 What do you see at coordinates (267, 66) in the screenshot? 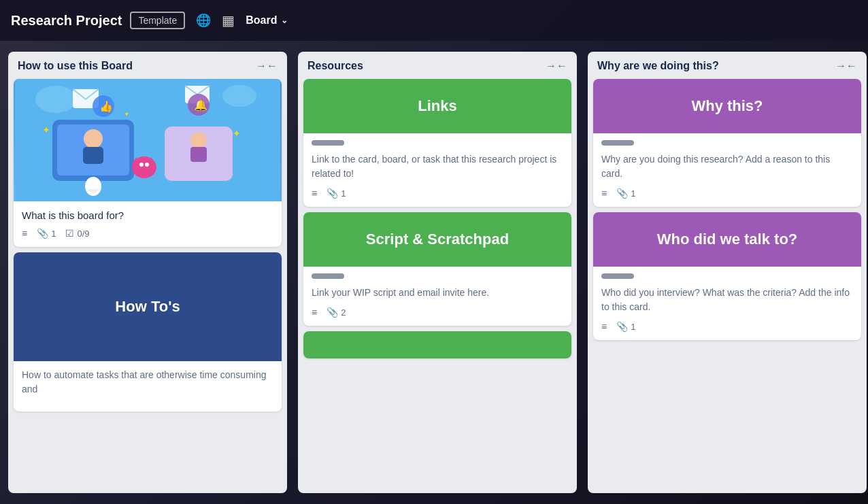
I see `expand-icon: →←` at bounding box center [267, 66].